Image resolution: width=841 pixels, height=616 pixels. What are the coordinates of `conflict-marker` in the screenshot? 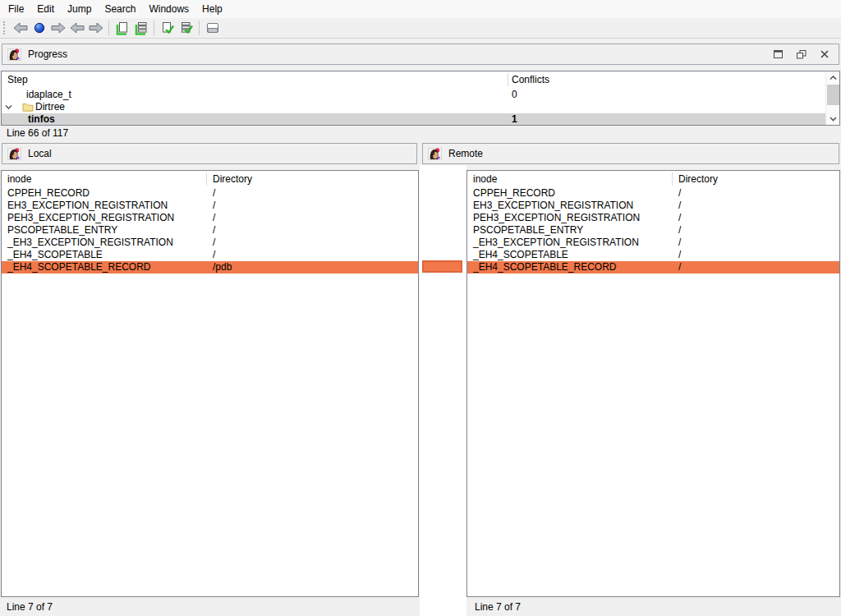 It's located at (442, 266).